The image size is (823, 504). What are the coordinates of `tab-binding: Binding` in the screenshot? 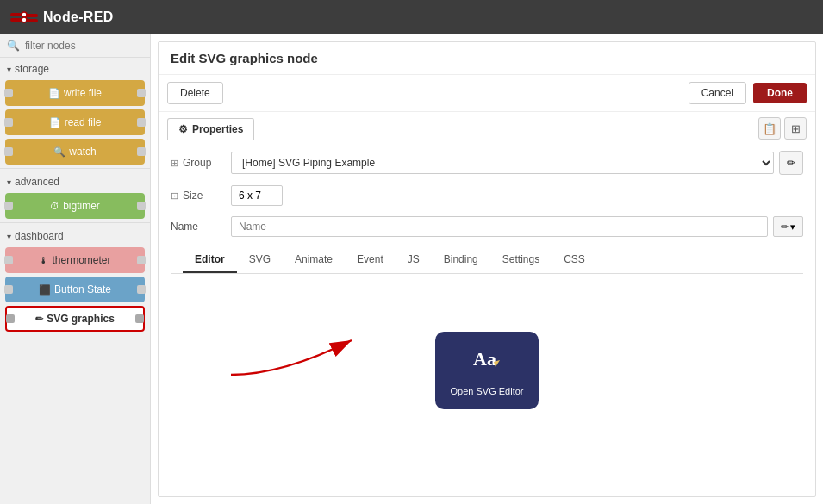 It's located at (461, 260).